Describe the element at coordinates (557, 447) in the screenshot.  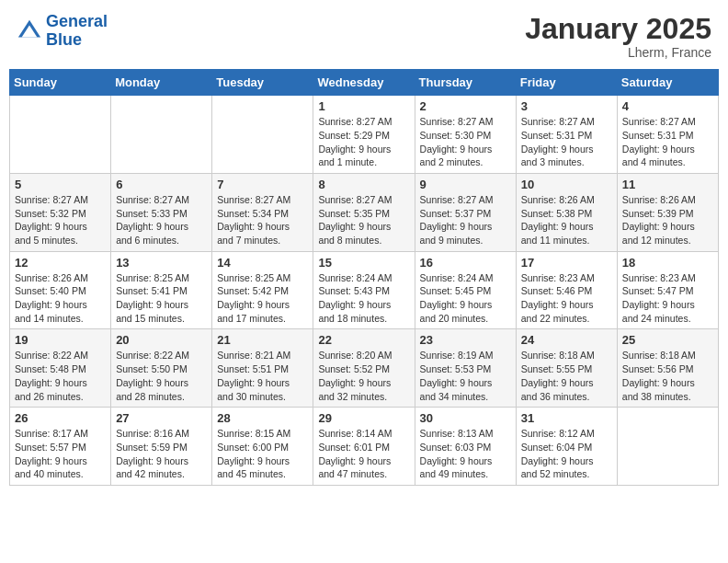
I see `sunset-text: Sunset: 6:04 PM` at that location.